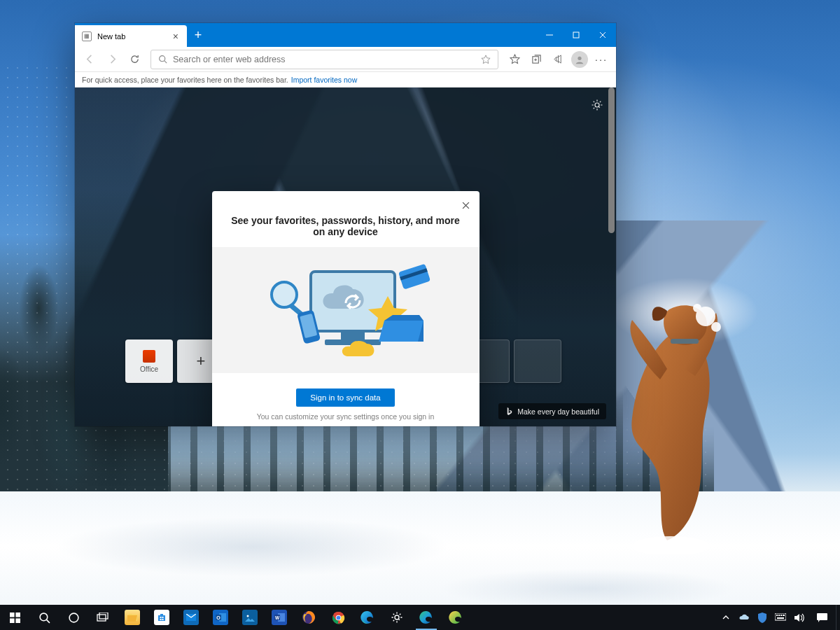 The width and height of the screenshot is (840, 630). What do you see at coordinates (674, 425) in the screenshot?
I see `wallpaper-dog` at bounding box center [674, 425].